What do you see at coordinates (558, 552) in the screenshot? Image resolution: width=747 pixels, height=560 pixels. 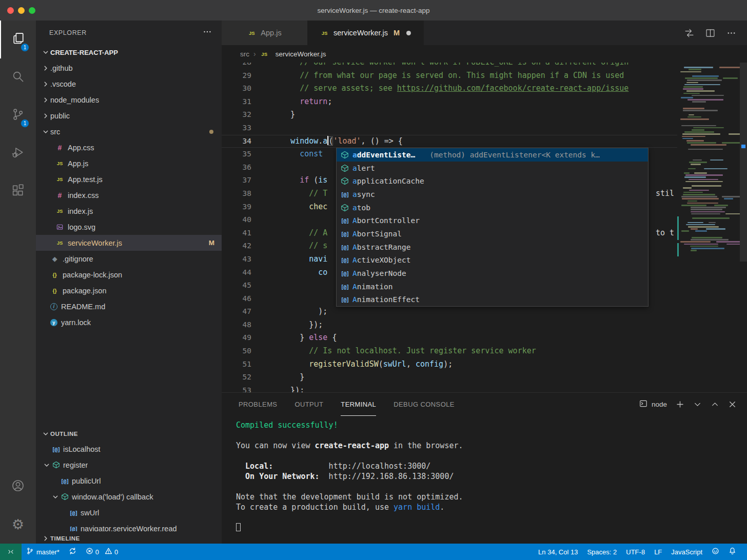 I see `cursor-position: Ln 34, Col 13` at bounding box center [558, 552].